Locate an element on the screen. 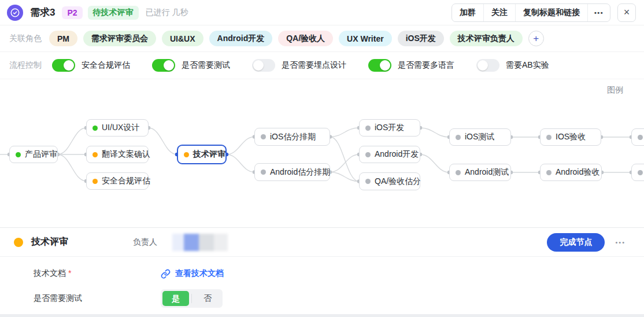 The image size is (644, 317). flow-node-qaest: QA/验收估分 is located at coordinates (390, 182).